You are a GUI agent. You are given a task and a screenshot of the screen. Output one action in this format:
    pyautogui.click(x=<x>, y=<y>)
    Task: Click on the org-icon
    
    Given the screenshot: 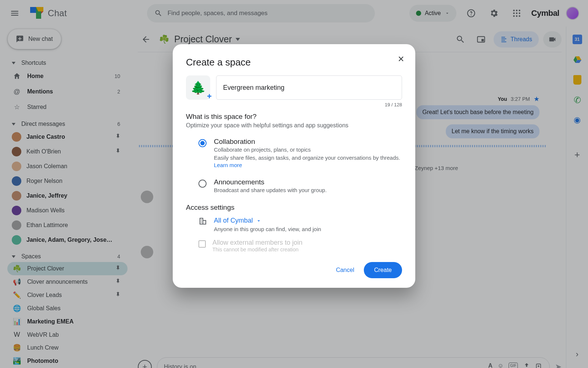 What is the action you would take?
    pyautogui.click(x=203, y=224)
    